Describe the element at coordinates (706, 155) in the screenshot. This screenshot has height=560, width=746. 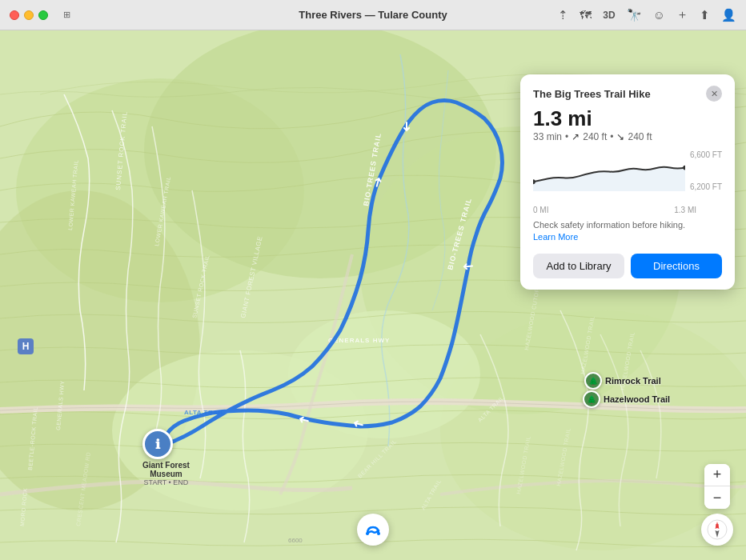
I see `elevation-high-label: 6,600 FT` at that location.